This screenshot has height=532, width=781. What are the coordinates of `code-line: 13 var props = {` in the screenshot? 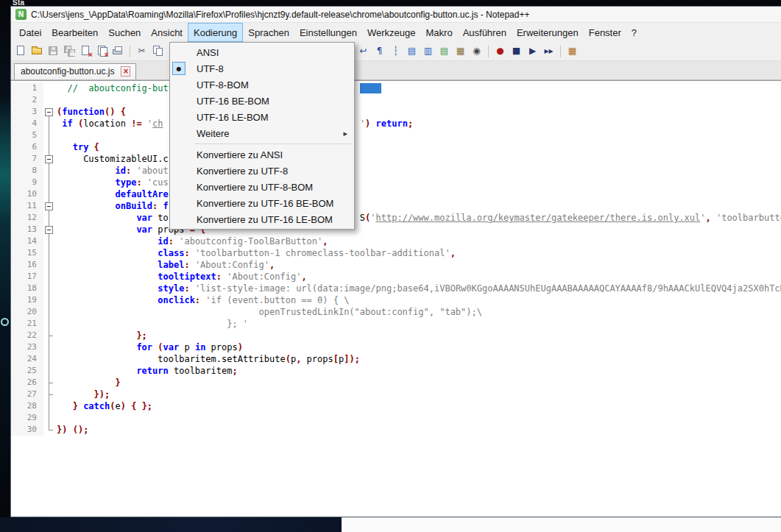 It's located at (396, 230).